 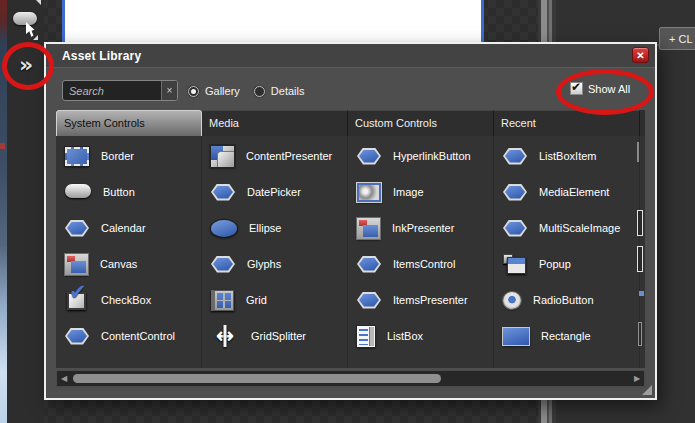 What do you see at coordinates (118, 264) in the screenshot?
I see `asset-item-label: Canvas` at bounding box center [118, 264].